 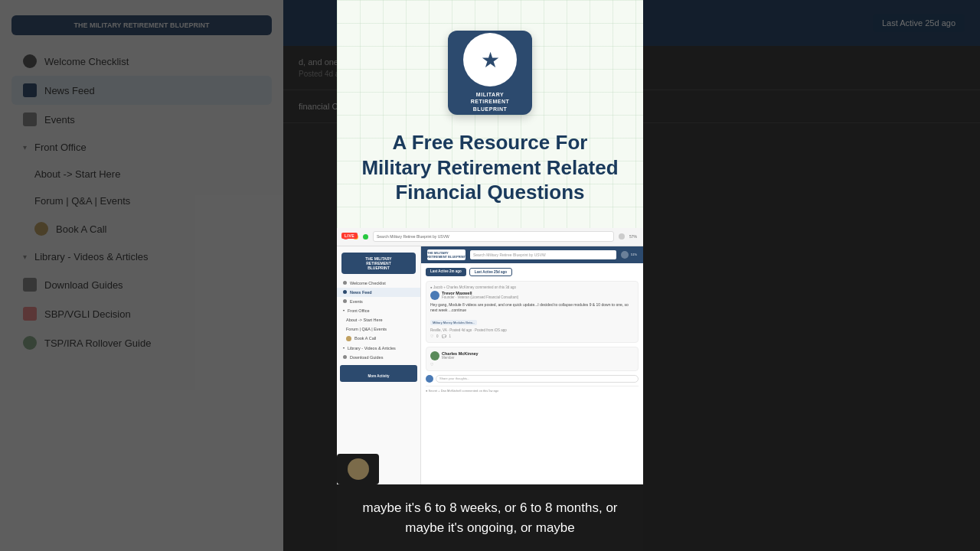 I want to click on bg-nav-item-5: About -> Start Here, so click(x=142, y=174).